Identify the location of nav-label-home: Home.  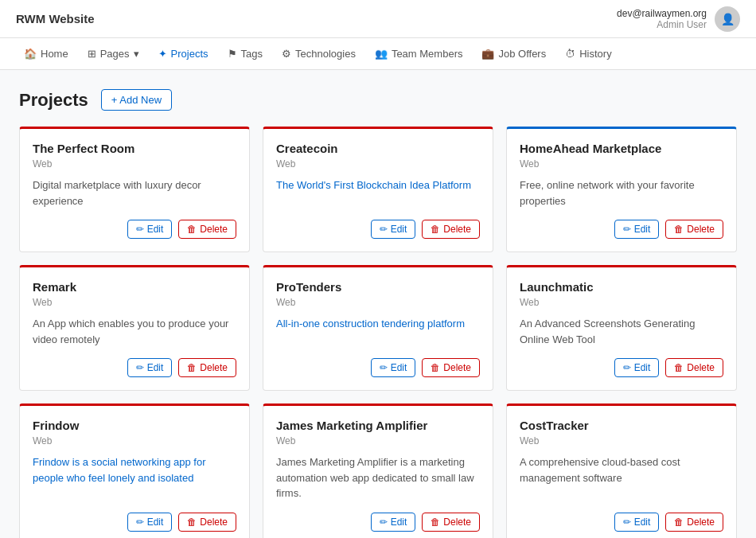
(54, 54).